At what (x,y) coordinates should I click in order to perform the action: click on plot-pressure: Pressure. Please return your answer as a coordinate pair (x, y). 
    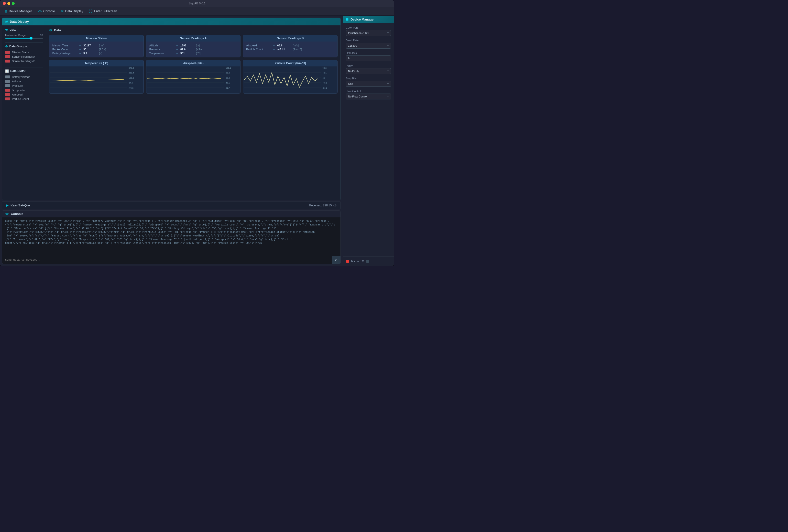
    Looking at the image, I should click on (24, 86).